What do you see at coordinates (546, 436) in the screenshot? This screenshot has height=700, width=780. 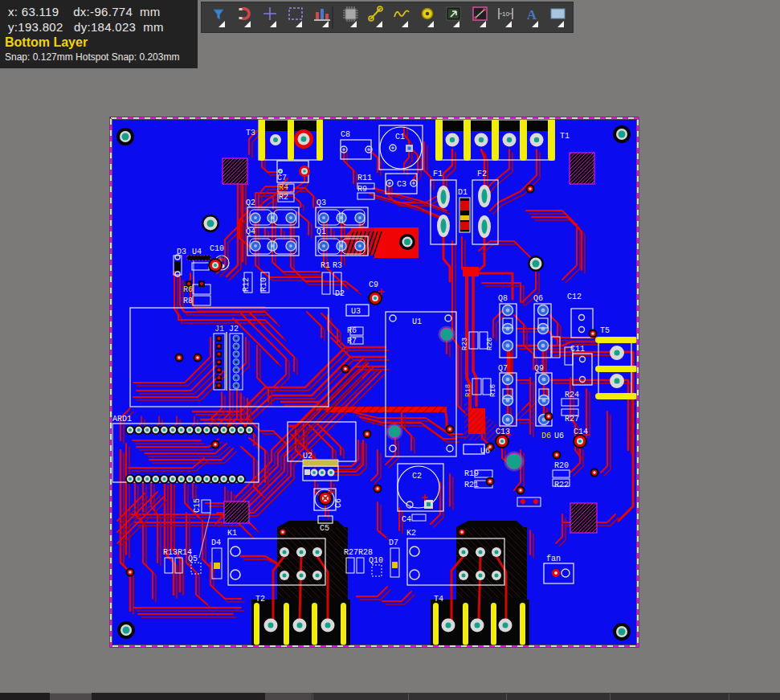 I see `svg-text: D6` at bounding box center [546, 436].